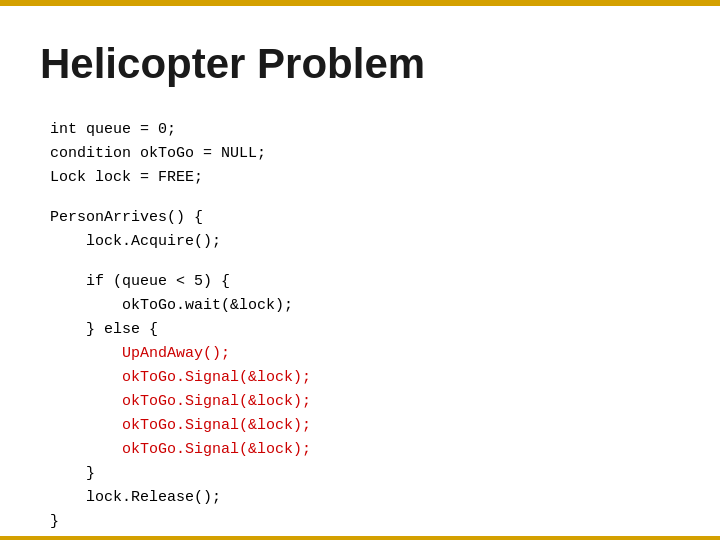 The height and width of the screenshot is (540, 720). I want to click on code-line: lock.Release();, so click(365, 498).